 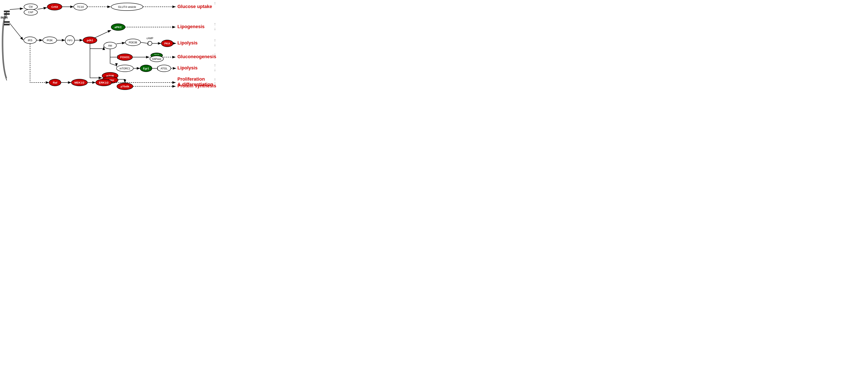 What do you see at coordinates (195, 84) in the screenshot?
I see `proliferation-label2: & differentiation` at bounding box center [195, 84].